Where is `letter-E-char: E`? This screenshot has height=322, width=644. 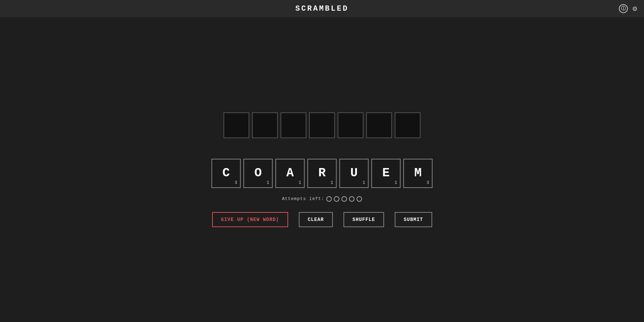 letter-E-char: E is located at coordinates (386, 173).